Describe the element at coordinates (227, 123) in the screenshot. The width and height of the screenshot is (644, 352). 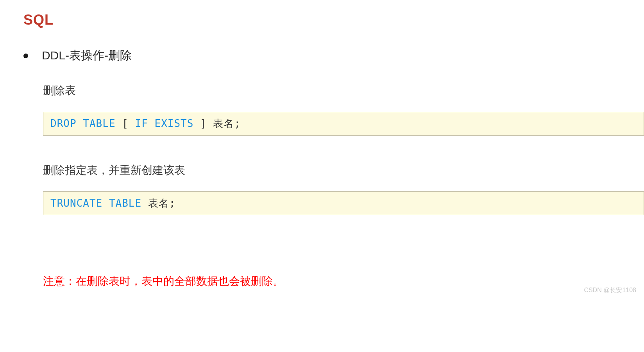
I see `code-tail-1: 表名;` at that location.